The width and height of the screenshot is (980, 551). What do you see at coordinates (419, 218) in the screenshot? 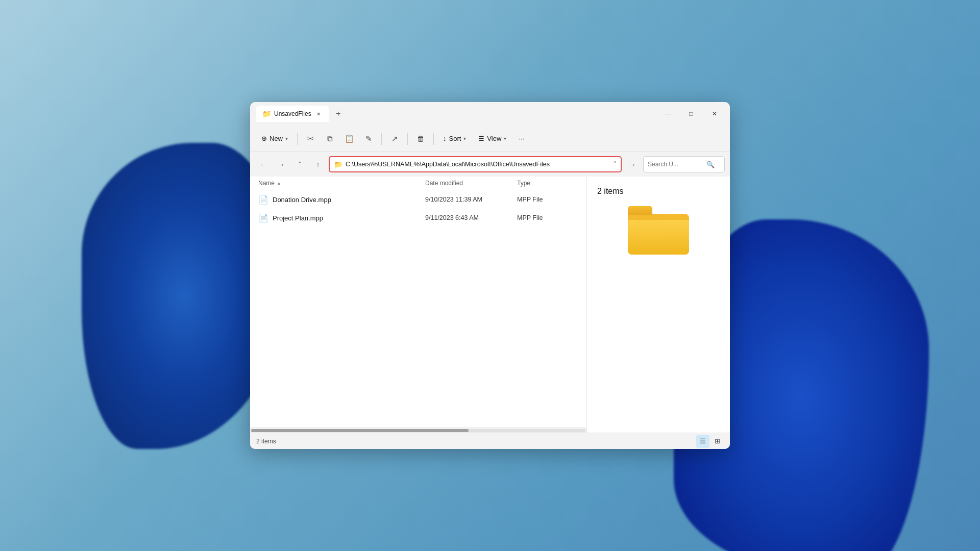
I see `file-row: 📄 Project Plan.mpp 9/11/2023 6:43 AM MPP…` at bounding box center [419, 218].